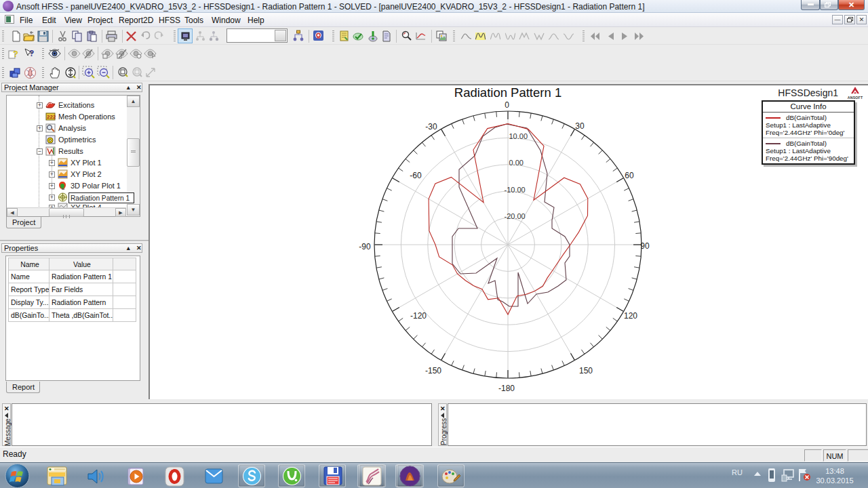 This screenshot has height=488, width=868. I want to click on svg-text: -120, so click(418, 316).